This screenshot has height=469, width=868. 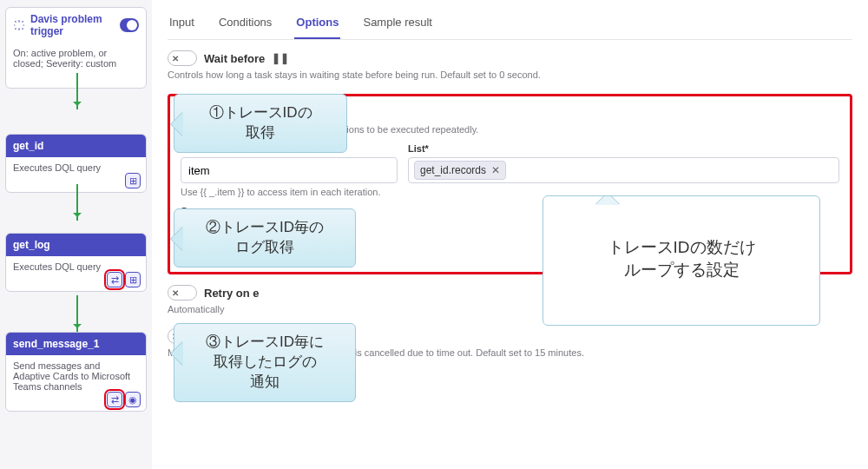 I want to click on retry-title: Retry on e, so click(x=232, y=294).